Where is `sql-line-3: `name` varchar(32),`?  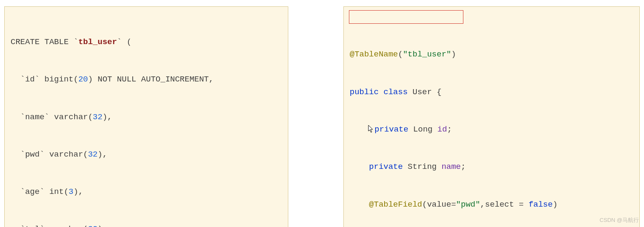 sql-line-3: `name` varchar(32), is located at coordinates (146, 117).